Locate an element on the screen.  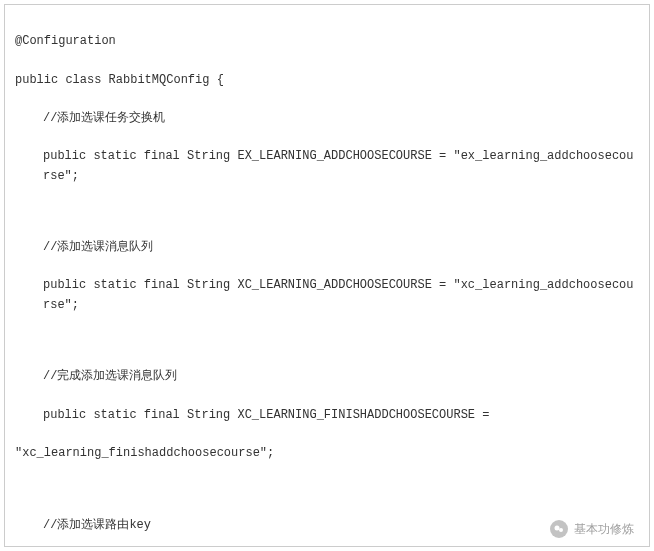
code-line: "xc_learning_finishaddchoosecourse"; is located at coordinates (327, 454).